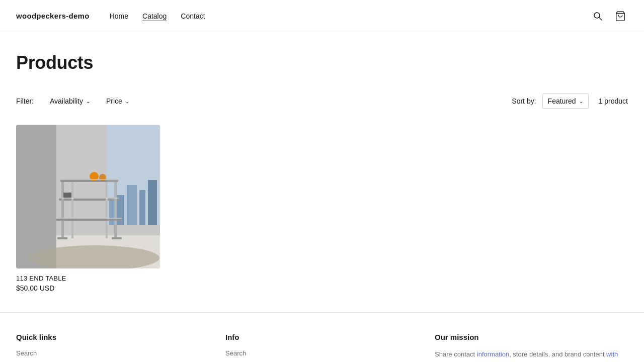 This screenshot has height=362, width=644. What do you see at coordinates (620, 16) in the screenshot?
I see `cart-button` at bounding box center [620, 16].